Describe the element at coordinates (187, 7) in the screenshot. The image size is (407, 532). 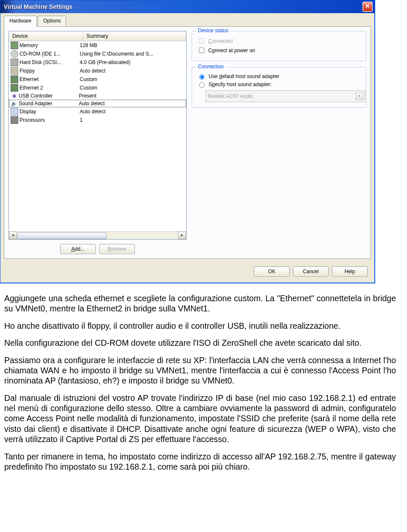
I see `titlebar: Virtual Machine Settings ✕` at that location.